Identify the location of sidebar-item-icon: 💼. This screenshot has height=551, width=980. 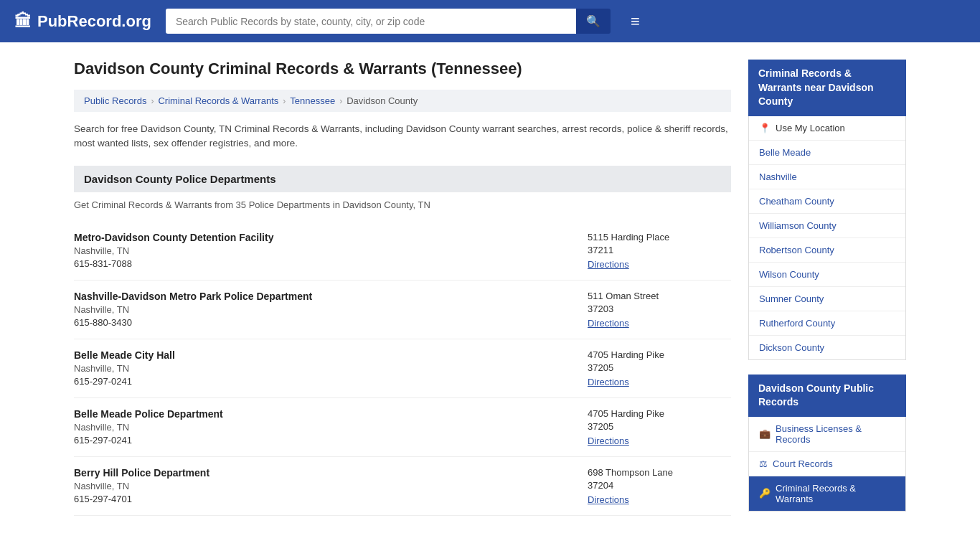
(765, 433).